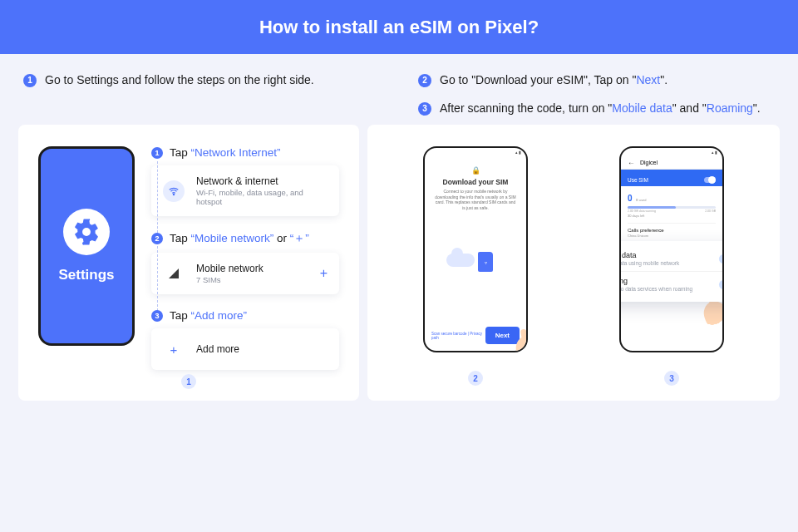 The height and width of the screenshot is (532, 798). Describe the element at coordinates (229, 268) in the screenshot. I see `card-title: Mobile network` at that location.